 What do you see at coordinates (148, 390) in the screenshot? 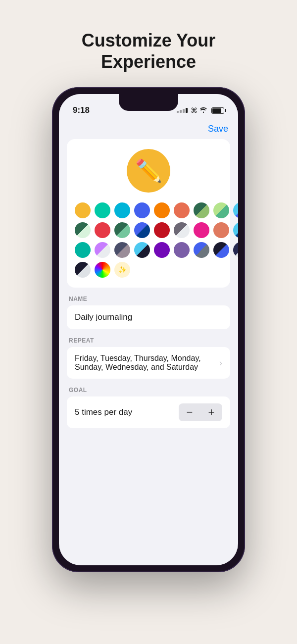
I see `goal-label: GOAL` at bounding box center [148, 390].